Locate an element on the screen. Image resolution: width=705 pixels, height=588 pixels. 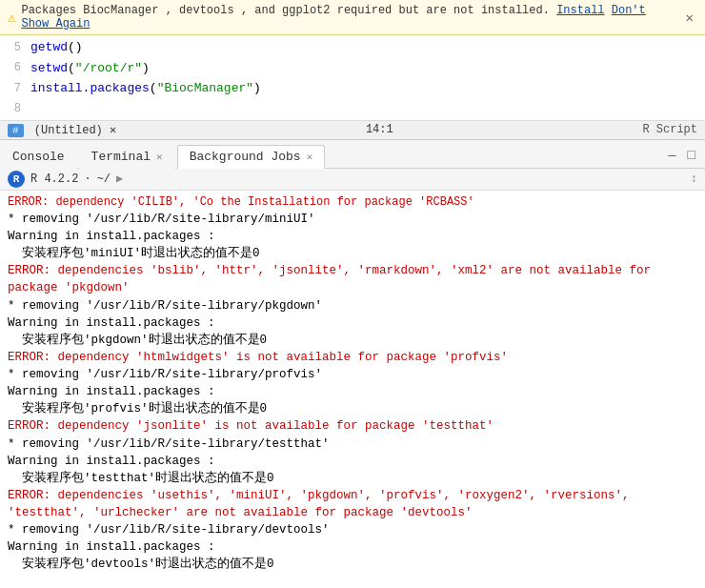
code-line-5: 5 getwd() is located at coordinates (352, 48).